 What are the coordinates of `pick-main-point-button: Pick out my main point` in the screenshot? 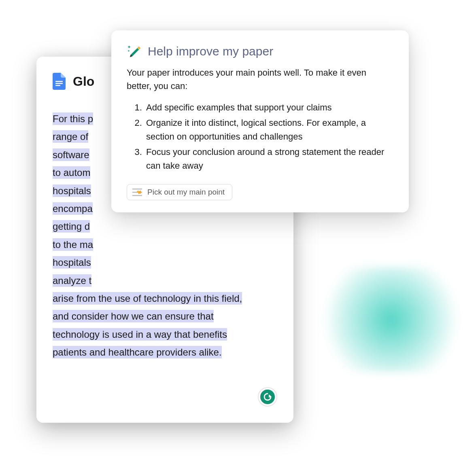 It's located at (180, 192).